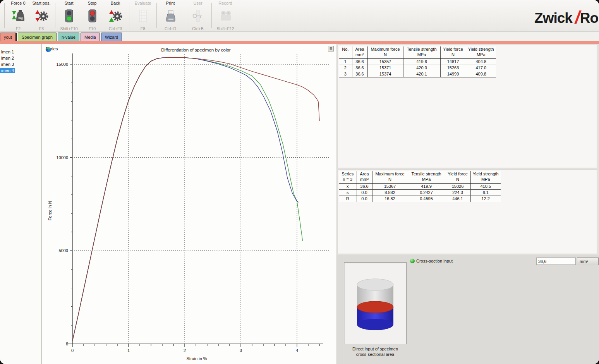 This screenshot has height=364, width=599. I want to click on button-label: Back, so click(115, 3).